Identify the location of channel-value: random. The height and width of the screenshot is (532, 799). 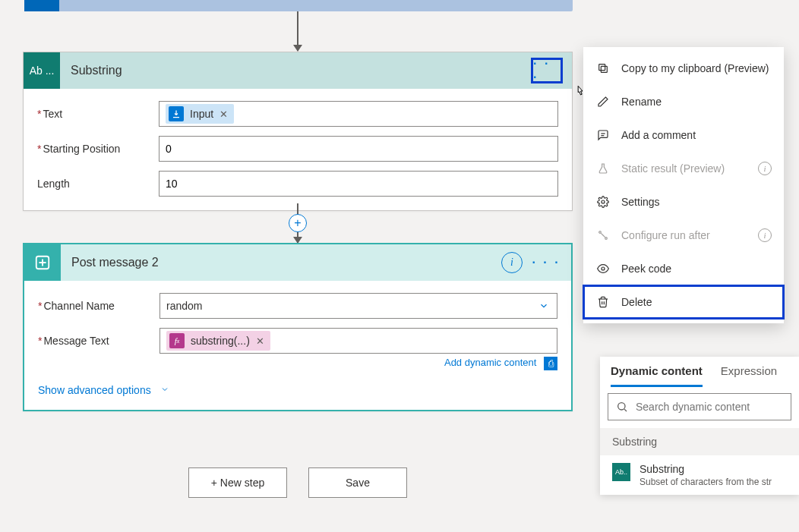
(184, 306).